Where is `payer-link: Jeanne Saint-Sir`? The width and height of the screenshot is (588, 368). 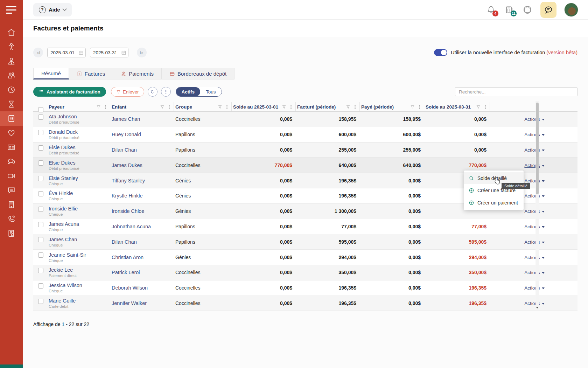 payer-link: Jeanne Saint-Sir is located at coordinates (79, 255).